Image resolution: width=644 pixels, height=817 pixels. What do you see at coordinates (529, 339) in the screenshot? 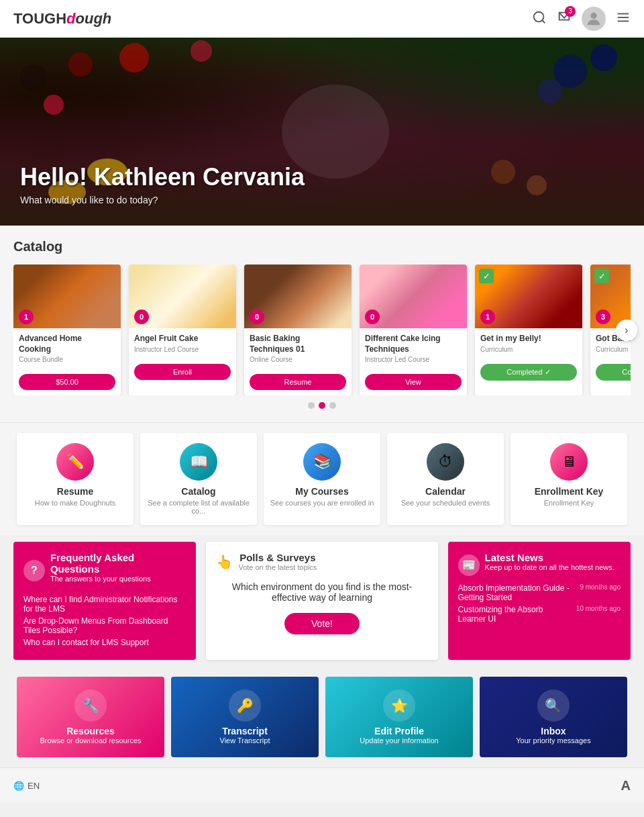
I see `course-name: Get in my Belly!` at bounding box center [529, 339].